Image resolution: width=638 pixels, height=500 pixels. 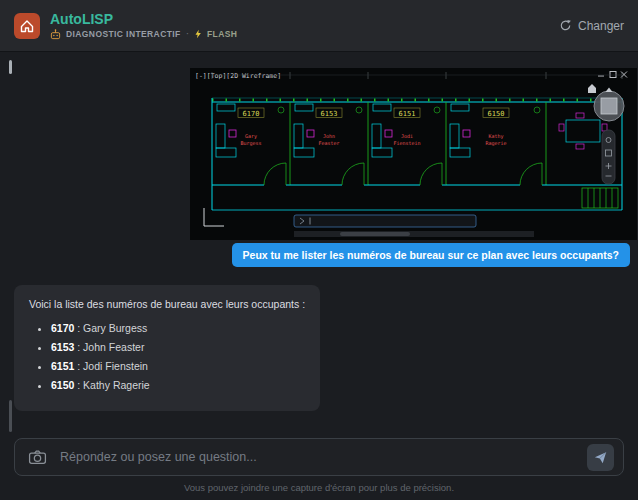 I want to click on send-button, so click(x=600, y=458).